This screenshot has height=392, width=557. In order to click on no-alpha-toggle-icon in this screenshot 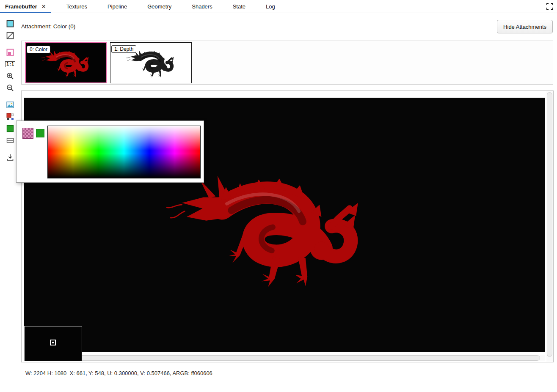, I will do `click(10, 36)`.